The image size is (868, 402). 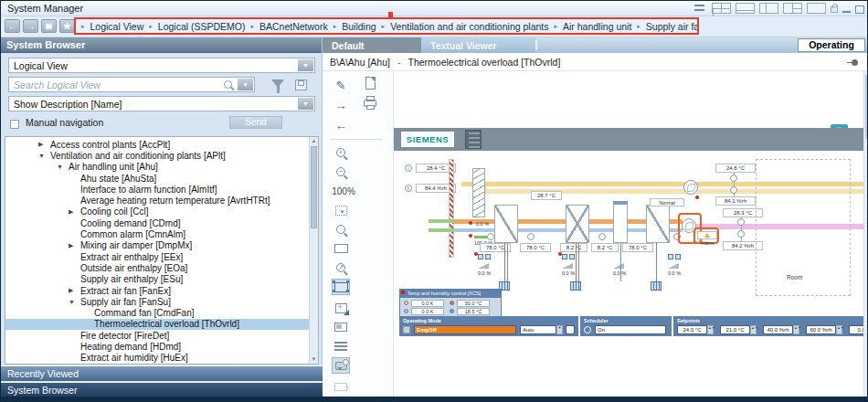 What do you see at coordinates (834, 9) in the screenshot?
I see `lock-icon` at bounding box center [834, 9].